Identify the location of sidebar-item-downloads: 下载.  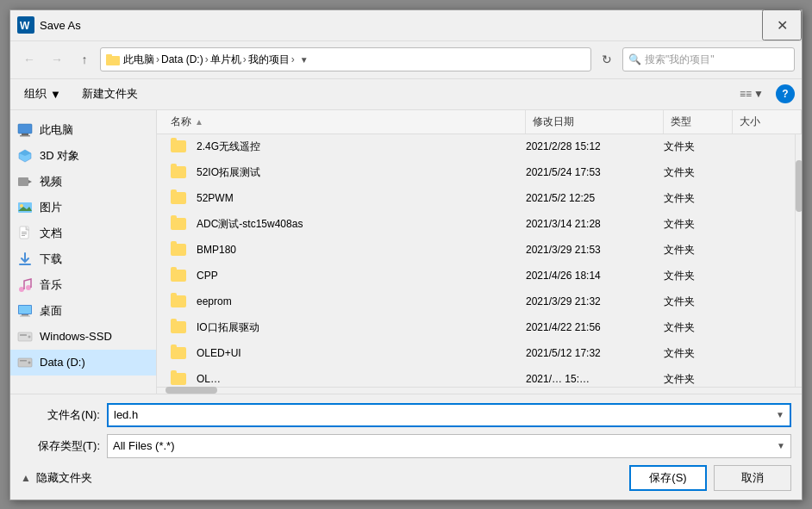
(83, 259).